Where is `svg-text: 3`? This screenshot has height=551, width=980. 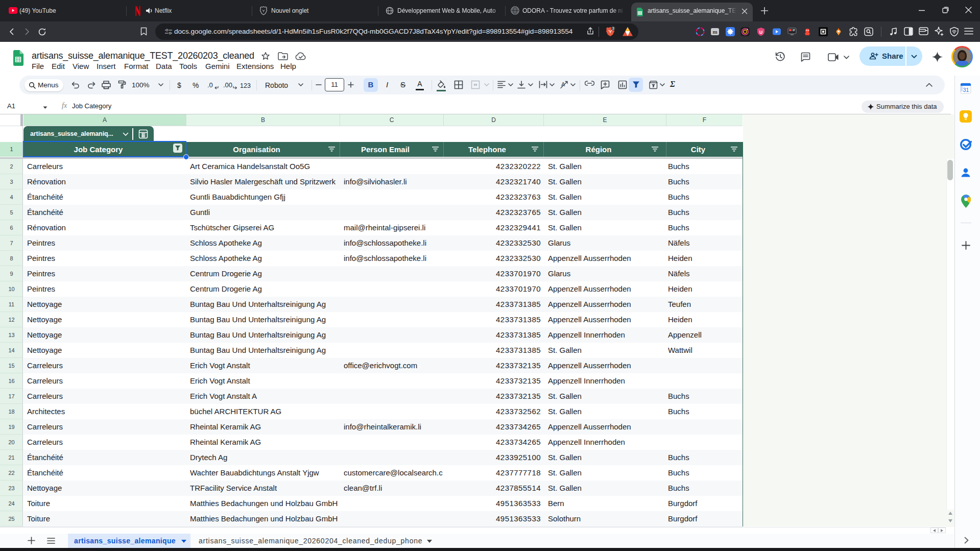
svg-text: 3 is located at coordinates (613, 29).